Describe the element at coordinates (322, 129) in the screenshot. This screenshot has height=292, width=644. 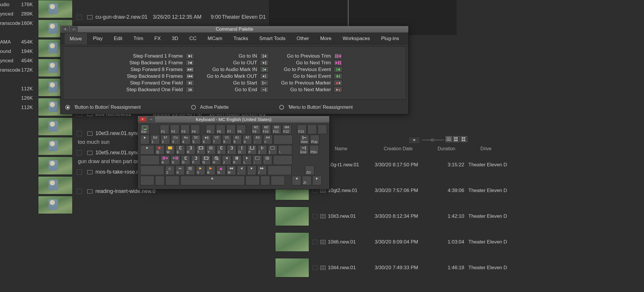
I see `key-f15` at that location.